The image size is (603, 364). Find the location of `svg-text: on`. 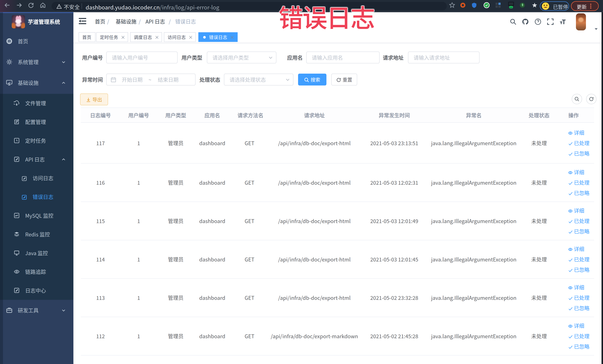

svg-text: on is located at coordinates (511, 7).